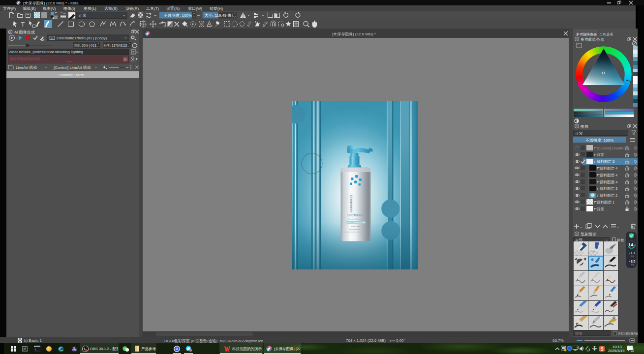 Image resolution: width=644 pixels, height=354 pixels. I want to click on svg-text: XL, so click(52, 38).